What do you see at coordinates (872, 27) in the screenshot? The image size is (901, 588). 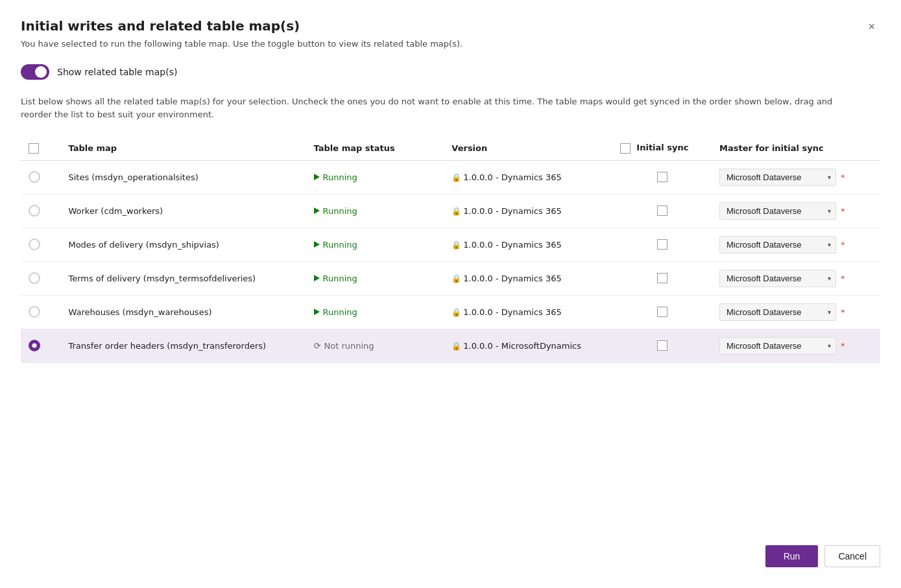 I see `close-button: ×` at bounding box center [872, 27].